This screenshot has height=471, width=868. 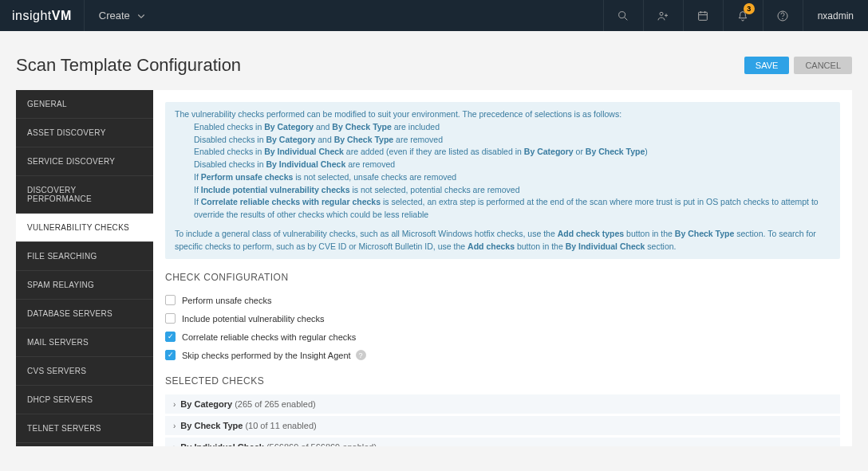 What do you see at coordinates (227, 300) in the screenshot?
I see `checkbox-label: Perform unsafe checks` at bounding box center [227, 300].